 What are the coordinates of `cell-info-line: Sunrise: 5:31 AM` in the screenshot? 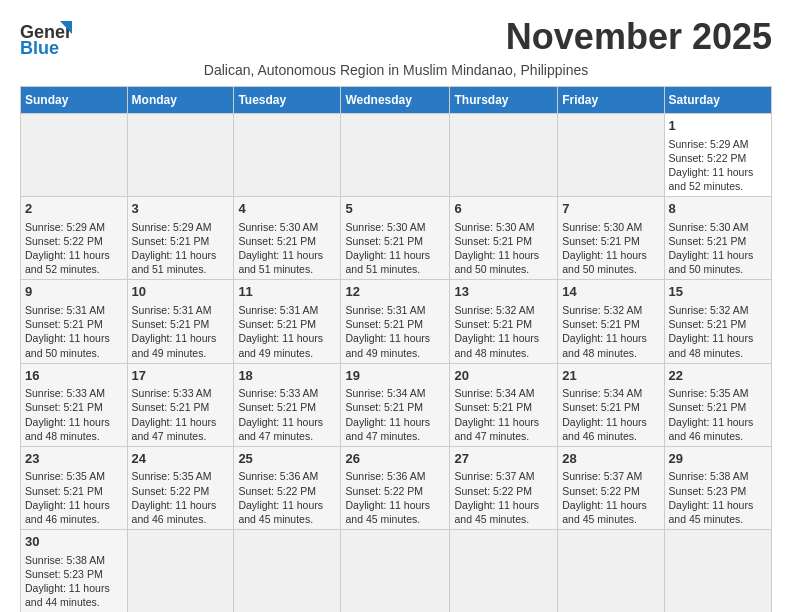 It's located at (181, 310).